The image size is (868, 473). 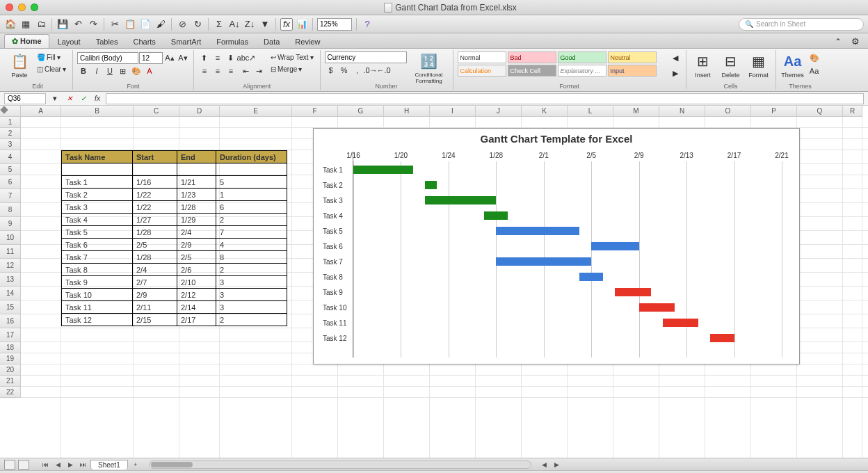 What do you see at coordinates (197, 282) in the screenshot?
I see `table-cell: 2/10` at bounding box center [197, 282].